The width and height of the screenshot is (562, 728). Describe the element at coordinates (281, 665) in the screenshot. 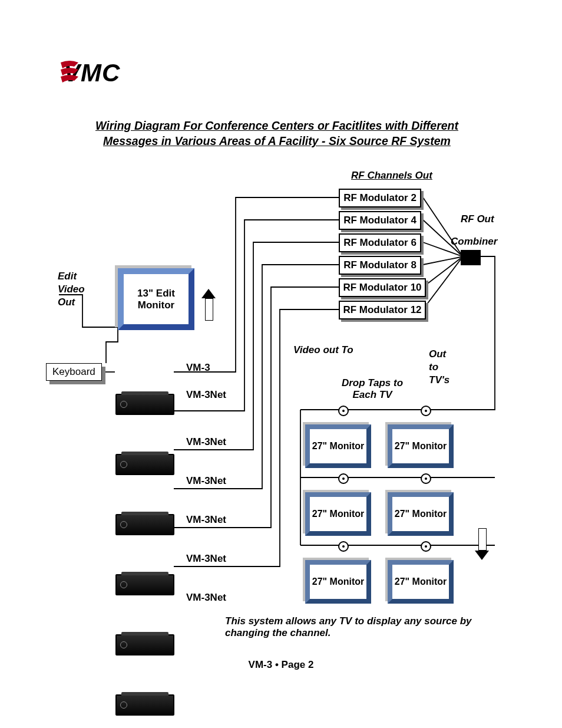

I see `page-footer: VM-3 • Page 2` at that location.